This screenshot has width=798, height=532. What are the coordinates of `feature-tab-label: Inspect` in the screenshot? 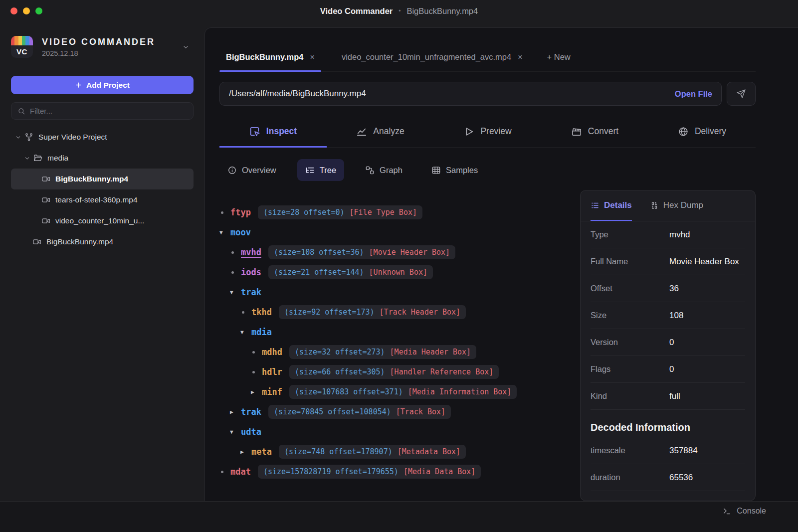 It's located at (281, 132).